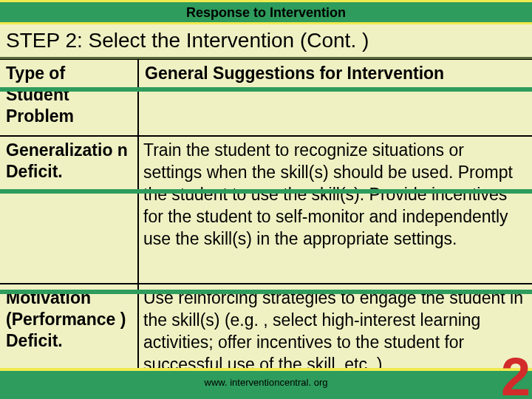 This screenshot has height=399, width=532. I want to click on doc-title: Response to Intervention, so click(266, 13).